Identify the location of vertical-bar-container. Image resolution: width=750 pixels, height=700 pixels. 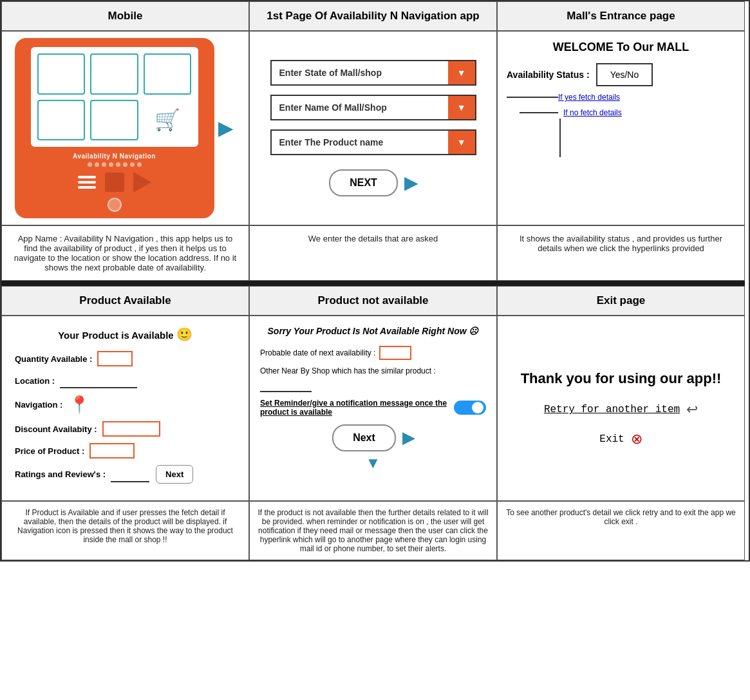
(648, 138).